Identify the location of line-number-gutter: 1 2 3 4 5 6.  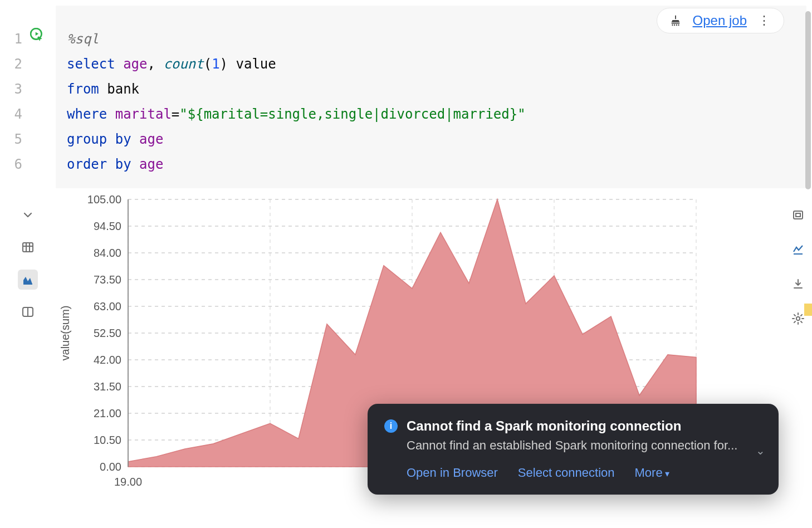
(14, 97).